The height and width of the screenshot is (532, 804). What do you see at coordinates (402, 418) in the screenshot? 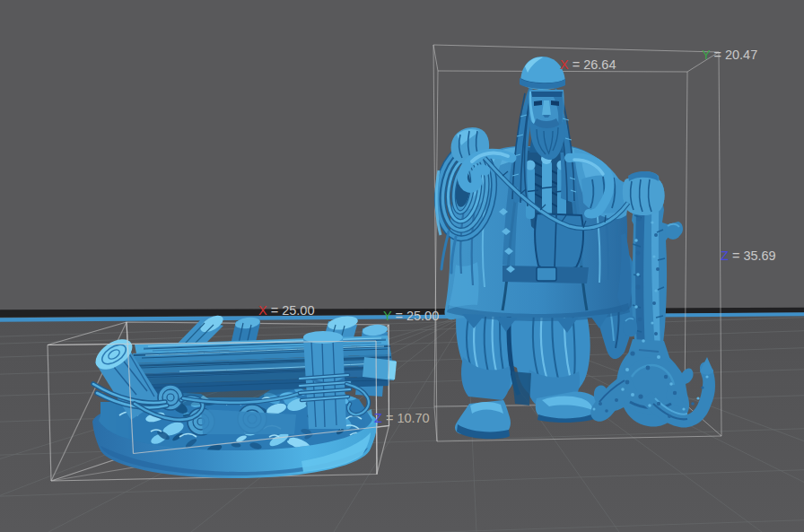
I see `svg-text: Z = 10.70` at bounding box center [402, 418].